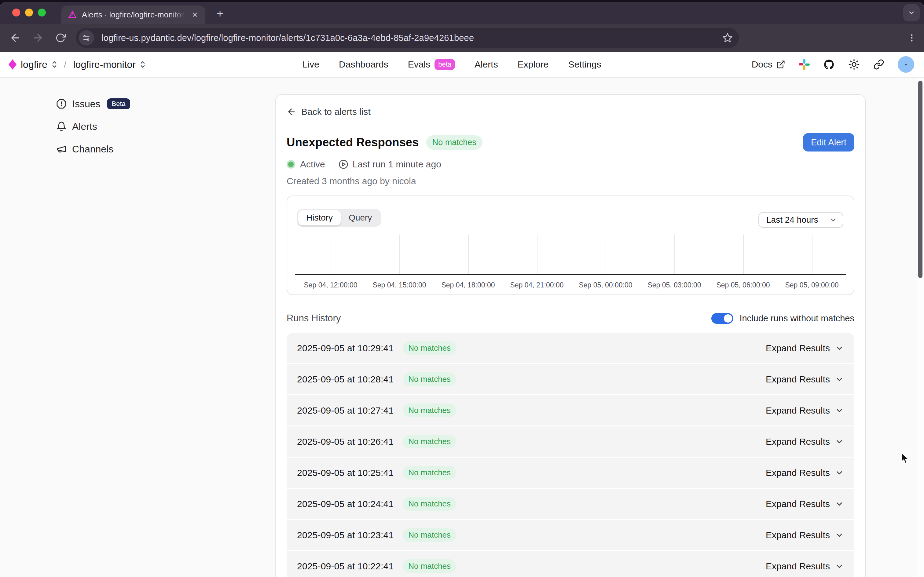  What do you see at coordinates (15, 38) in the screenshot?
I see `back-button` at bounding box center [15, 38].